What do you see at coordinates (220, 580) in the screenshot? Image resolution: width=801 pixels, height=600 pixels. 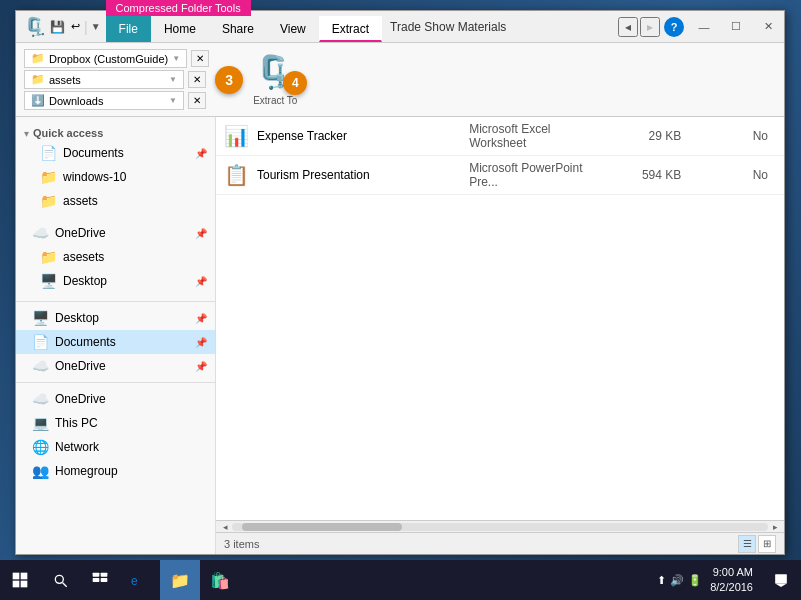 I see `store-button: 🛍️` at bounding box center [220, 580].